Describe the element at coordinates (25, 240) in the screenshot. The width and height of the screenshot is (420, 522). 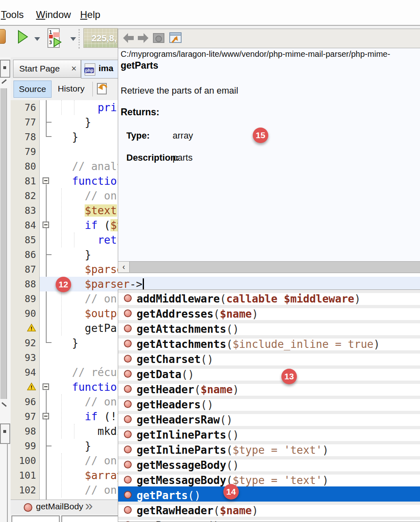
I see `line-number: 85` at that location.